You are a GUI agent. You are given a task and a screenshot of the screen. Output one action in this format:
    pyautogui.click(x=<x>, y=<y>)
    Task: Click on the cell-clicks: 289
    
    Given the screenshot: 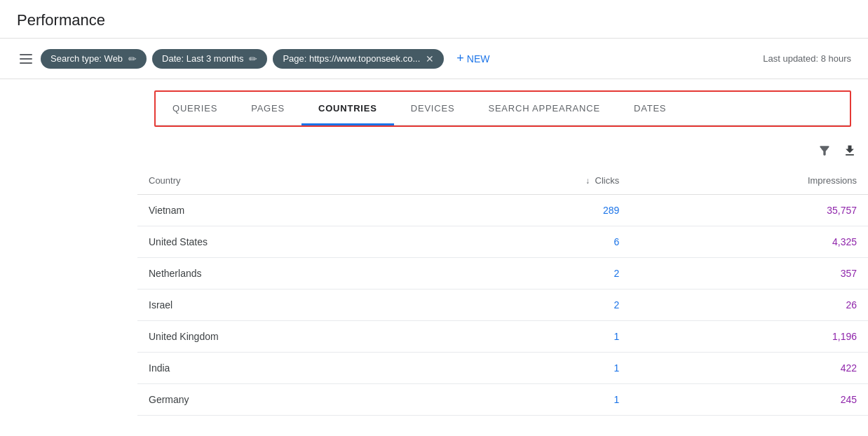 What is the action you would take?
    pyautogui.click(x=537, y=210)
    